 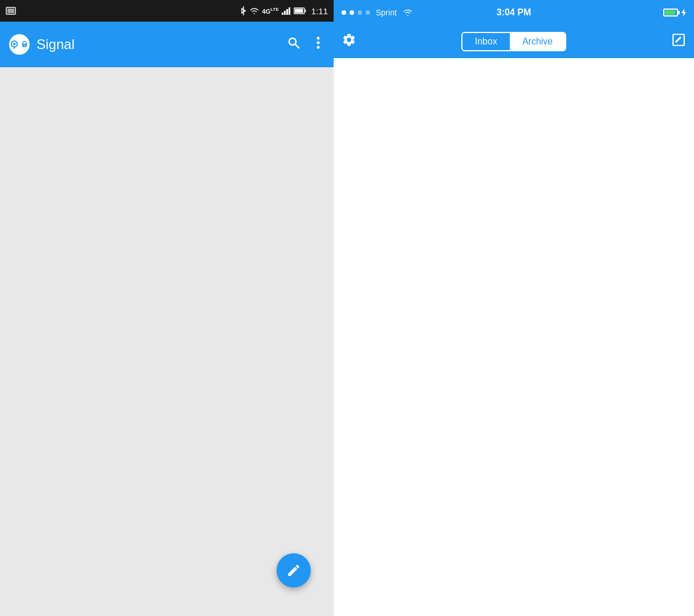 I want to click on compose-fab-button, so click(x=294, y=570).